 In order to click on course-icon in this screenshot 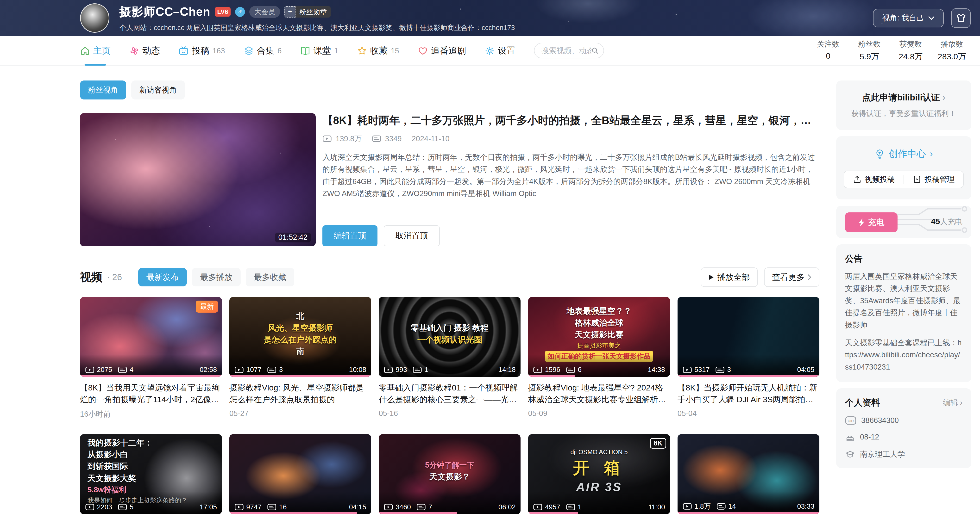, I will do `click(305, 51)`.